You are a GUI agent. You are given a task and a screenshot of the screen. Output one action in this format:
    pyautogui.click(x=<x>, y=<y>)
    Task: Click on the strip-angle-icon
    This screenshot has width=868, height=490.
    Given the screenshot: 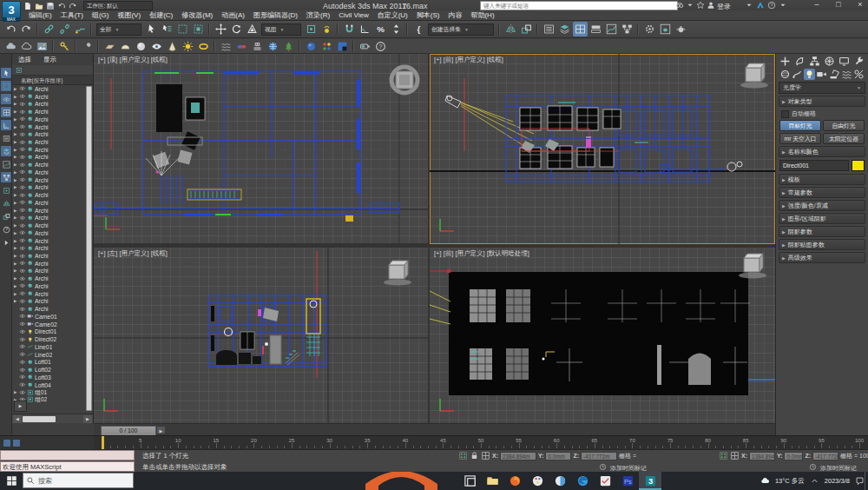 What is the action you would take?
    pyautogui.click(x=6, y=125)
    